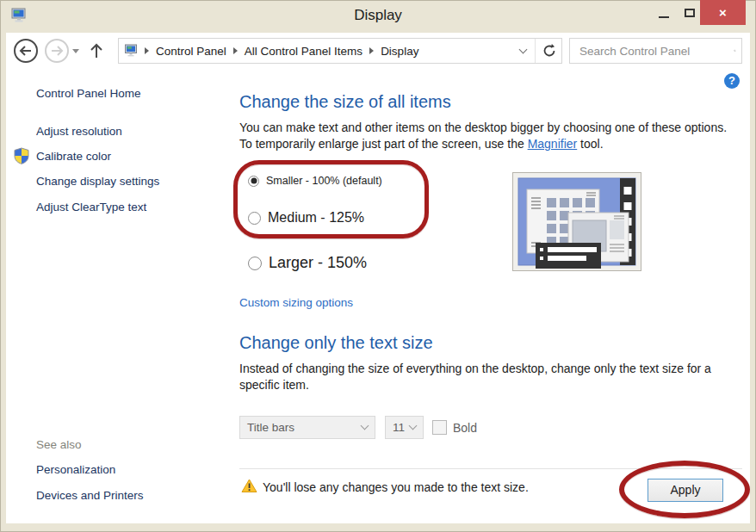  I want to click on section2-description: Instead of changing the size of everythi…, so click(493, 377).